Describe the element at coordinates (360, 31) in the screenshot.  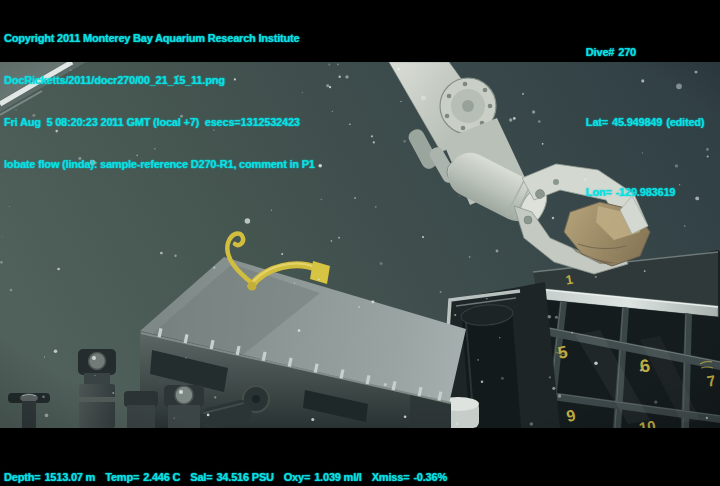
I see `overlay-top-bar: Copyright 2011 Monterey Bay Aquarium Res…` at that location.